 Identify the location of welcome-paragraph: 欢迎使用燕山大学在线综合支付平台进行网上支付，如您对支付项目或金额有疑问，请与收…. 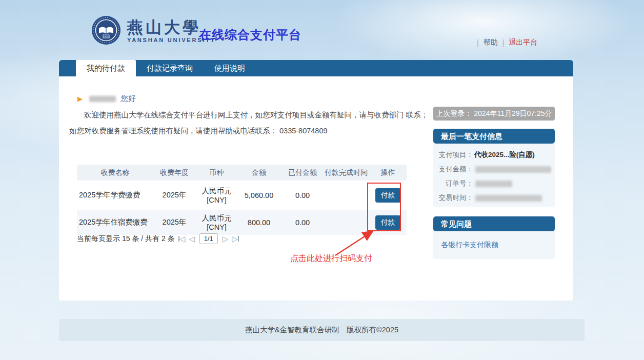
(249, 123).